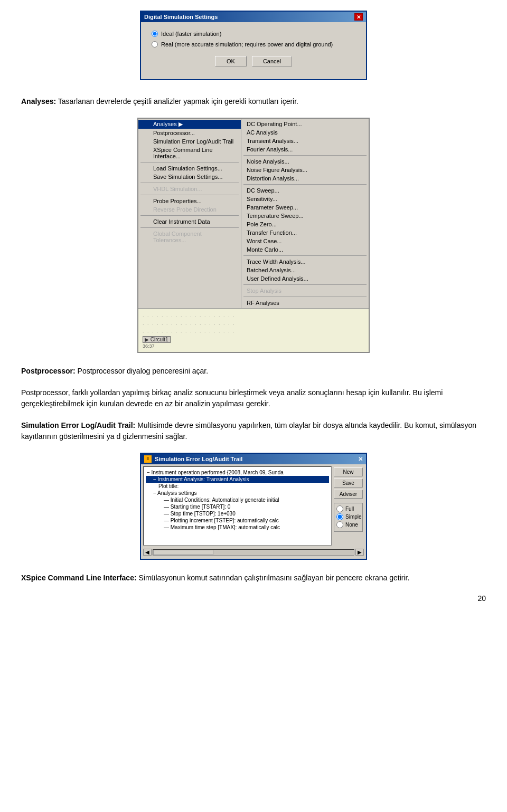 The image size is (507, 812). Describe the element at coordinates (305, 233) in the screenshot. I see `menu-right-transfer-fn: Transfer Function...` at that location.